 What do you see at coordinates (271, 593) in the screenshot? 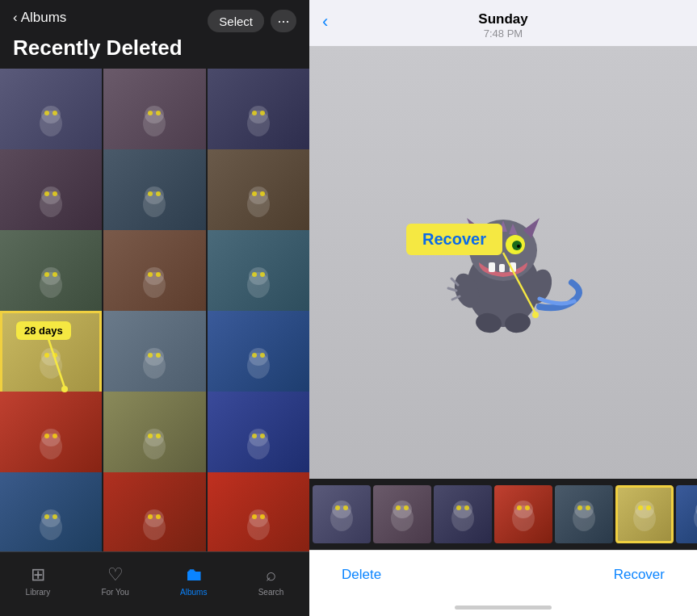
I see `nav-label-search: Search` at bounding box center [271, 593].